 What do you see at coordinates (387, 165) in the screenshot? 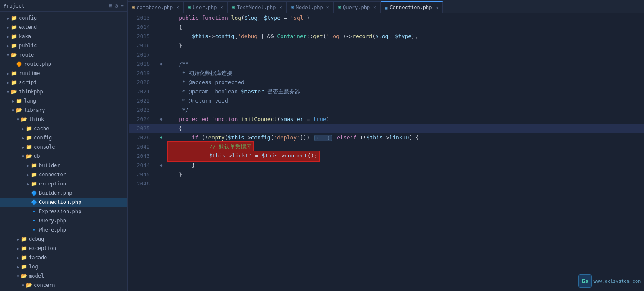
I see `code-line-2044: 2044 ◆ }` at bounding box center [387, 165].